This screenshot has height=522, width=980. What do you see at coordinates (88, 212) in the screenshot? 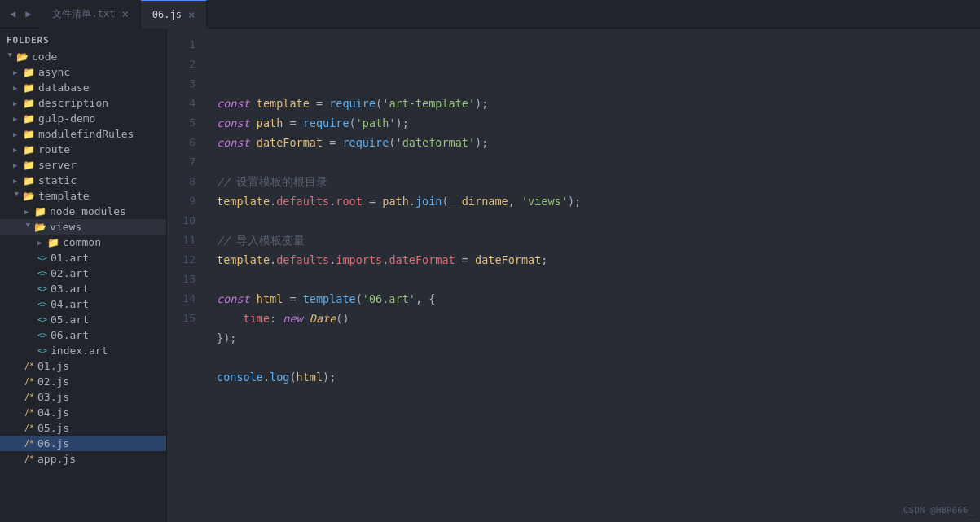
I see `sidebar-item-label: node_modules` at bounding box center [88, 212].